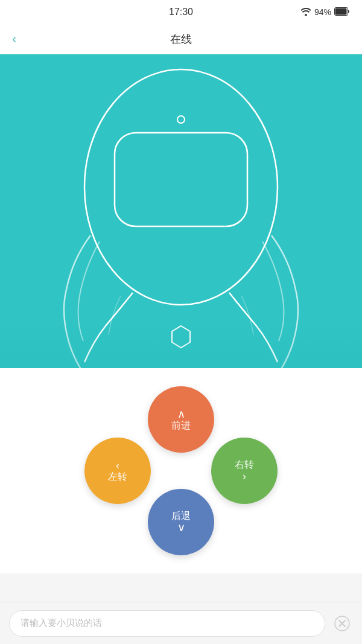 Image resolution: width=362 pixels, height=644 pixels. Describe the element at coordinates (181, 471) in the screenshot. I see `directional-pad: ∧ 前进 ‹ 左转 右转 › 后退 ∨` at that location.